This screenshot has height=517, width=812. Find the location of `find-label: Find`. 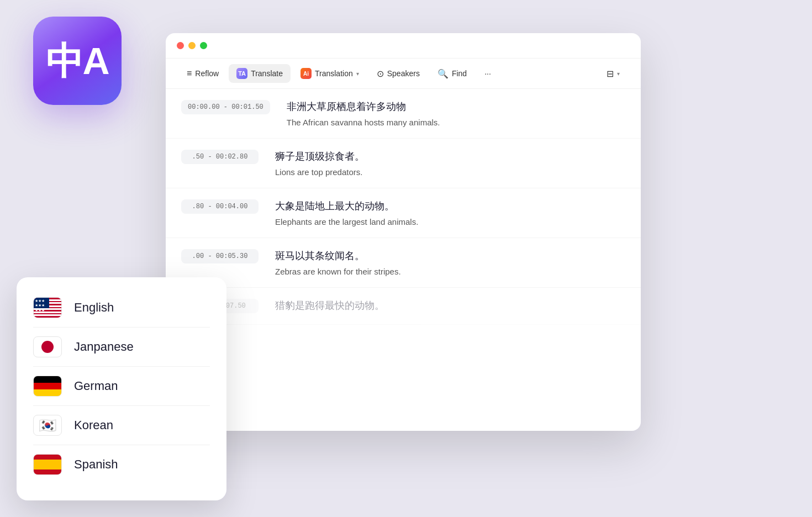

find-label: Find is located at coordinates (460, 73).